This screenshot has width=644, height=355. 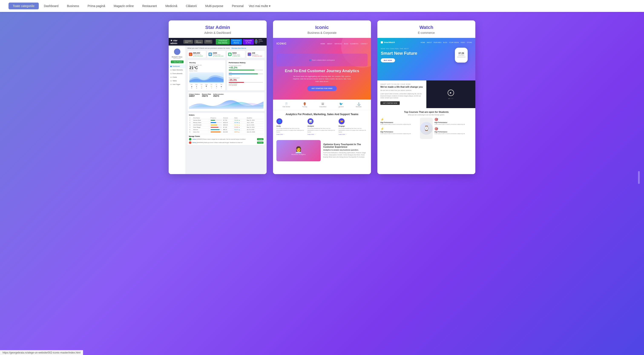 I want to click on watch-nav-vision: YOUR VISION, so click(x=454, y=42).